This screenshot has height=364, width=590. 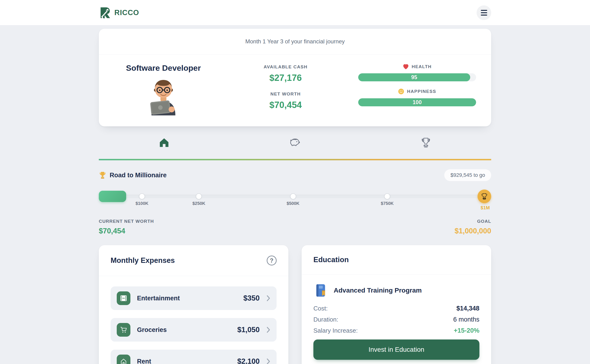 I want to click on expenses-help-button: ?, so click(x=272, y=260).